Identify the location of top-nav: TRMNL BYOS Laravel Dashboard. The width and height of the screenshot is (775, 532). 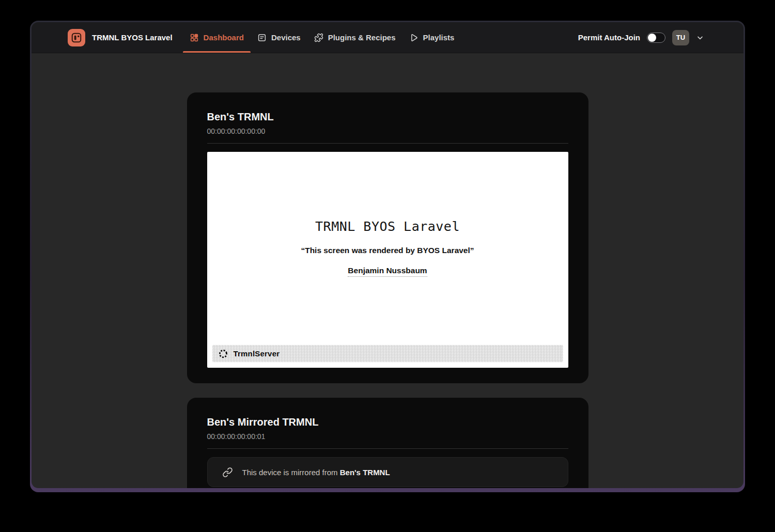
(388, 38).